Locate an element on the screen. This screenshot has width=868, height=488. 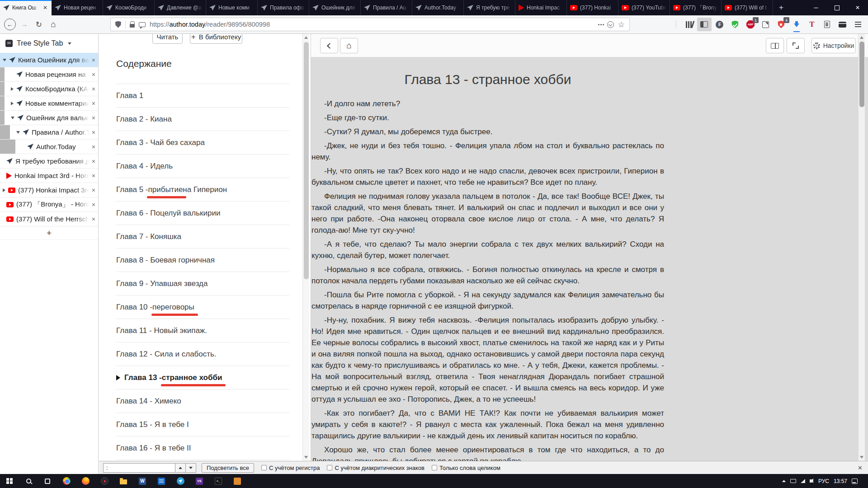
taskbar-media-app is located at coordinates (104, 481).